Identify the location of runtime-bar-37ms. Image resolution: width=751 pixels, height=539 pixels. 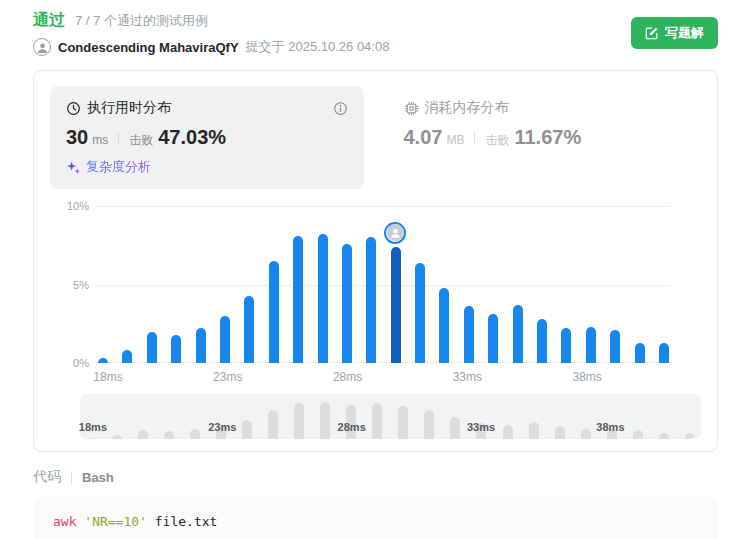
(566, 346).